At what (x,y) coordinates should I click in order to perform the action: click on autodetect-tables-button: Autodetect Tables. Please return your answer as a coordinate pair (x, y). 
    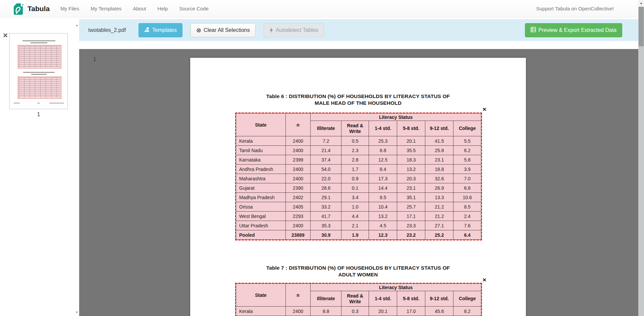
    Looking at the image, I should click on (294, 30).